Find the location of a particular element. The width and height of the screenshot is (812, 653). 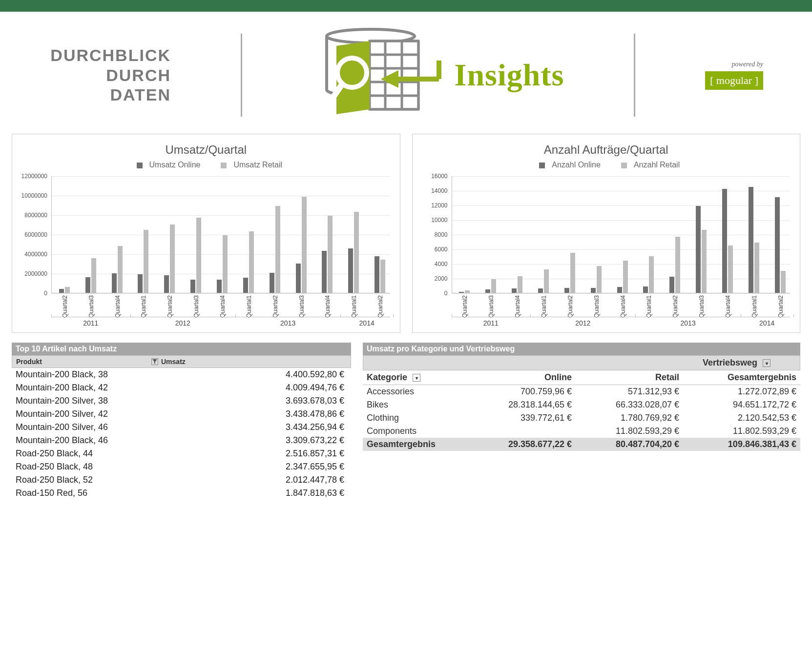

powered-by: powered by [ mogular ] is located at coordinates (734, 75).